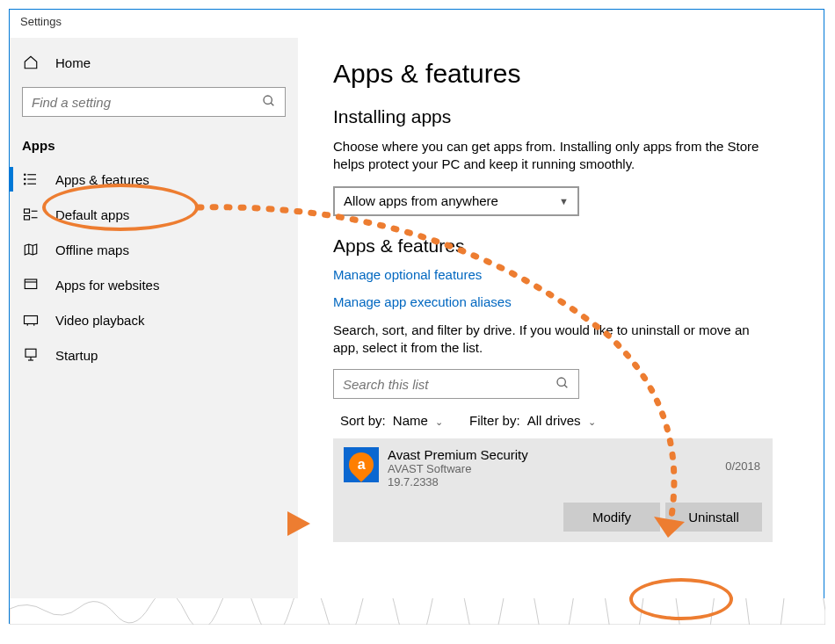 This screenshot has height=644, width=835. I want to click on installing-desc: Choose where you can get apps from. Inst…, so click(553, 156).